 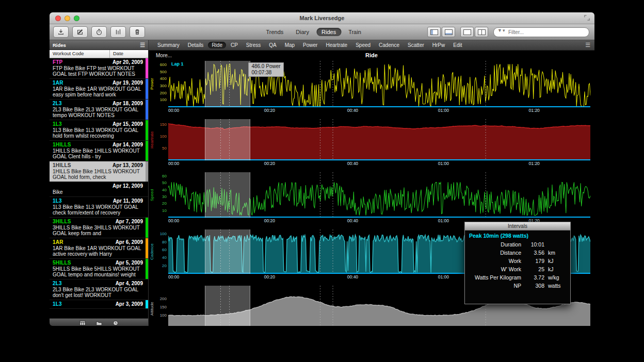 What do you see at coordinates (61, 32) in the screenshot?
I see `download-ride-button` at bounding box center [61, 32].